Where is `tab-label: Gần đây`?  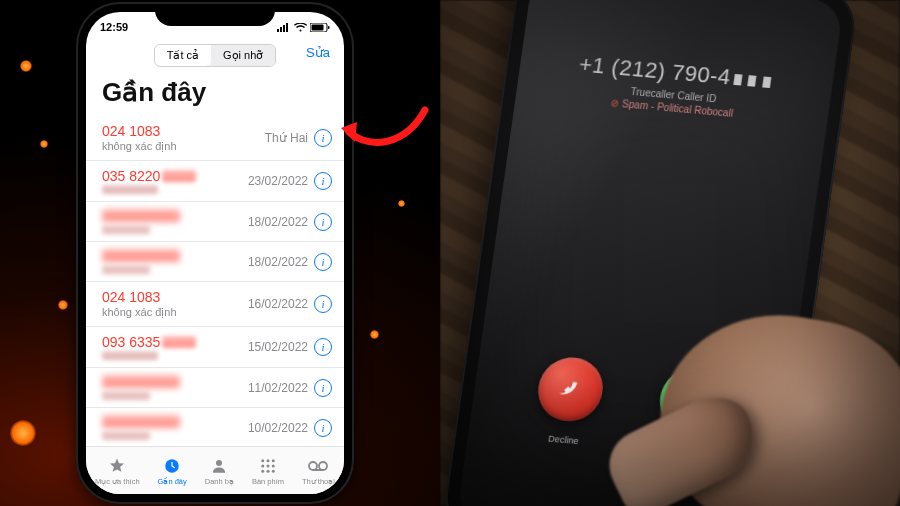
tab-label: Gần đây is located at coordinates (172, 482).